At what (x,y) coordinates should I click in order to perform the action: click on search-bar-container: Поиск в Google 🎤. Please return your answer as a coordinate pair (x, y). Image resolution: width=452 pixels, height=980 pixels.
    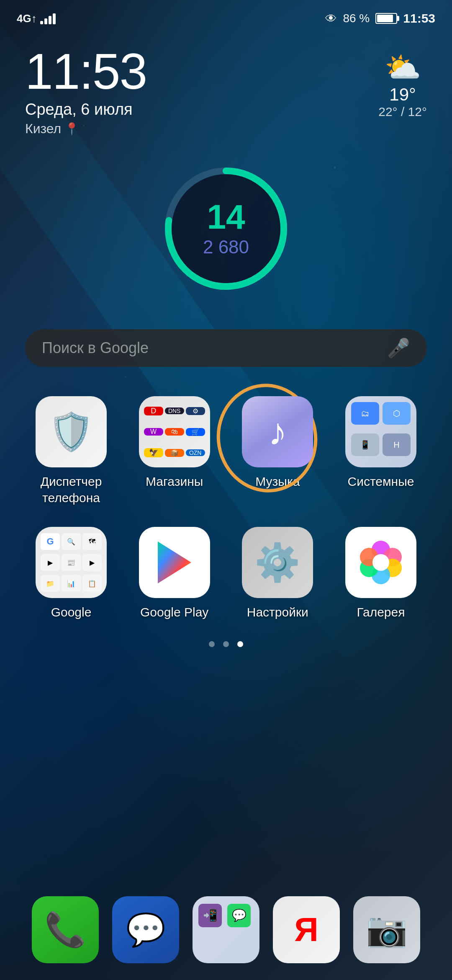
    Looking at the image, I should click on (226, 331).